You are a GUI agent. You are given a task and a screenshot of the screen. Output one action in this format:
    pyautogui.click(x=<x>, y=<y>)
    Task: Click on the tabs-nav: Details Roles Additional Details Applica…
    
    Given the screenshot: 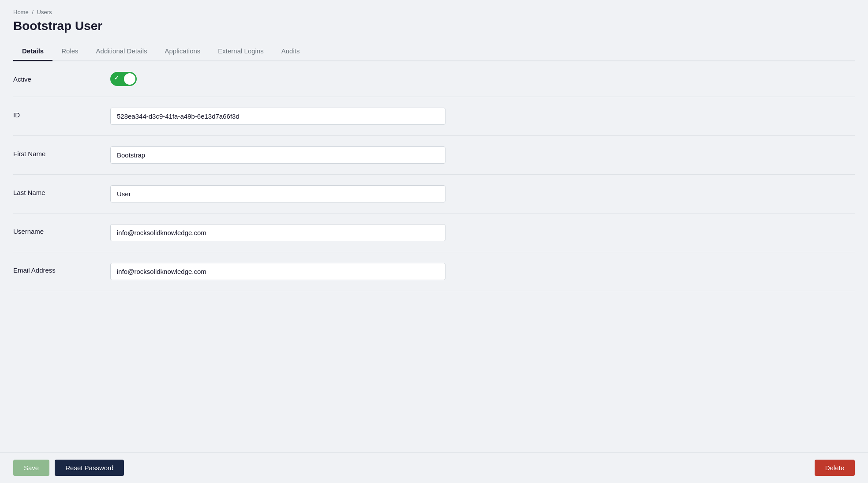 What is the action you would take?
    pyautogui.click(x=434, y=52)
    